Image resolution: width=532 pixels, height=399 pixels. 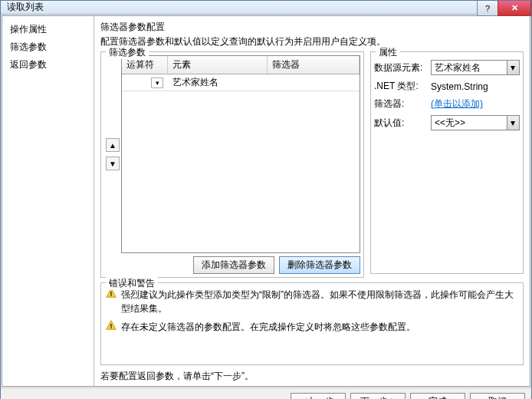 I want to click on prop-default-label: 默认值:, so click(x=402, y=123).